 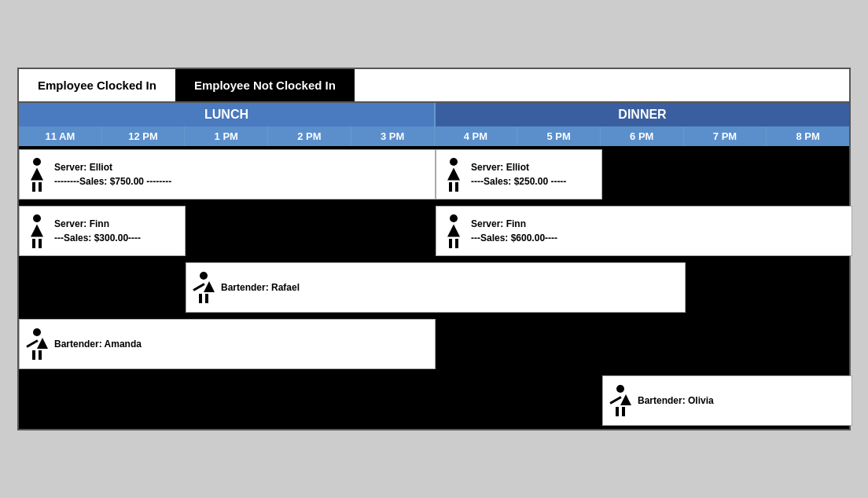 I want to click on time-5pm: 5 PM, so click(x=559, y=137).